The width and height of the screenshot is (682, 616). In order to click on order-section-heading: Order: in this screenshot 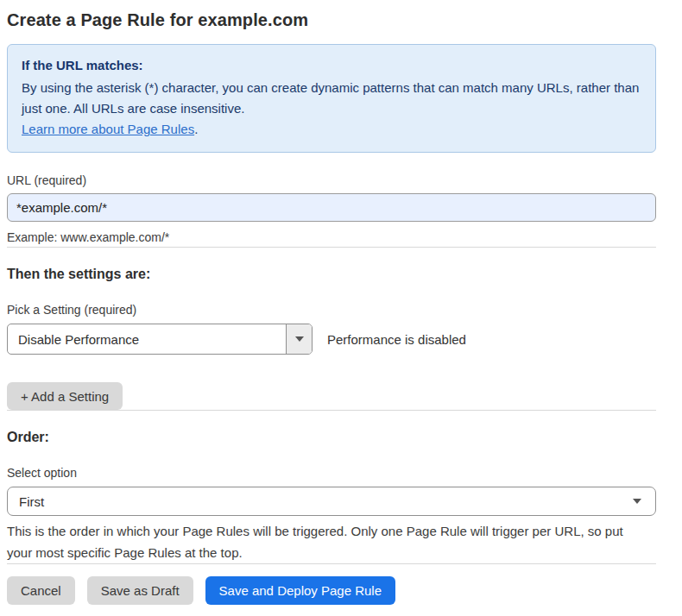, I will do `click(332, 437)`.